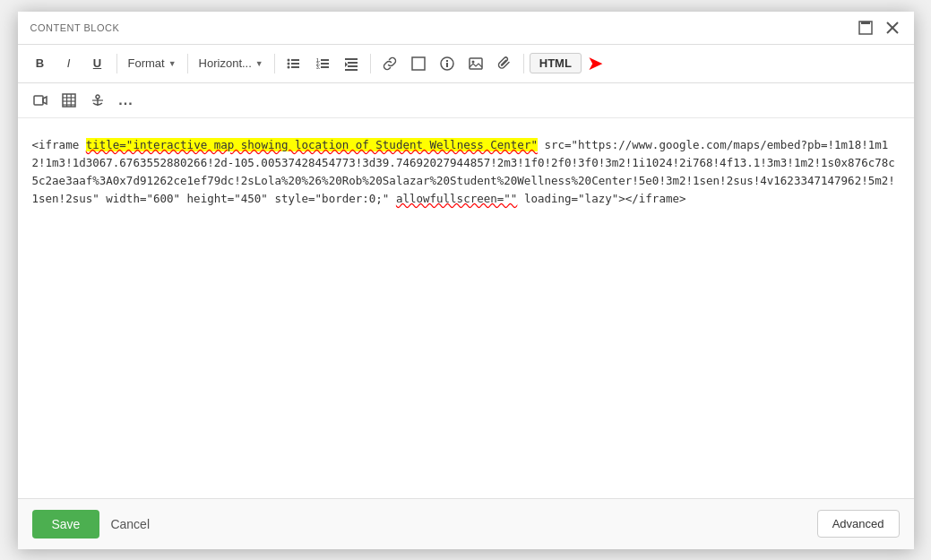 This screenshot has height=560, width=931. I want to click on format-label: Format, so click(147, 63).